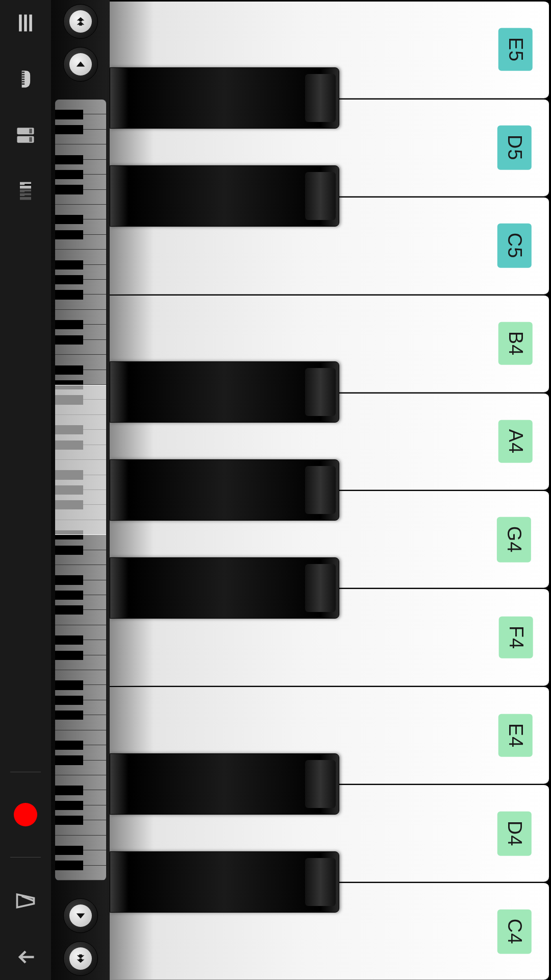  Describe the element at coordinates (515, 344) in the screenshot. I see `key-label: B4` at that location.